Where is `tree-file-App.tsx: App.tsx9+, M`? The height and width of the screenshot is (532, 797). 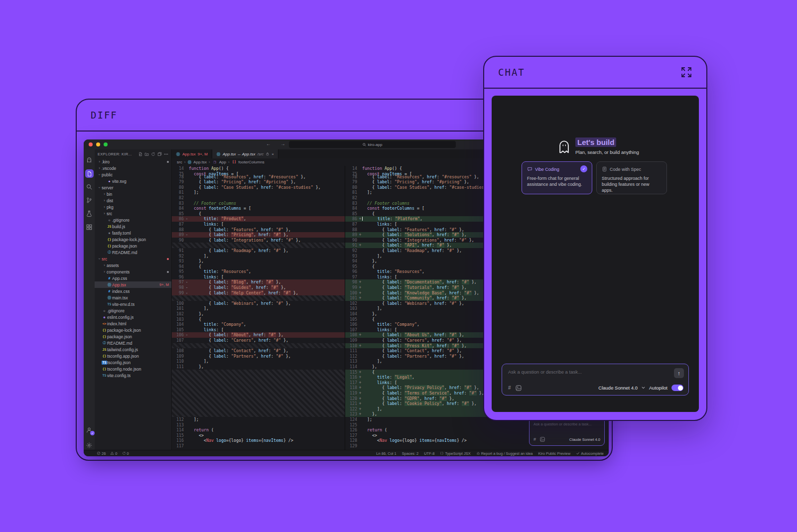
tree-file-App.tsx: App.tsx9+, M is located at coordinates (133, 285).